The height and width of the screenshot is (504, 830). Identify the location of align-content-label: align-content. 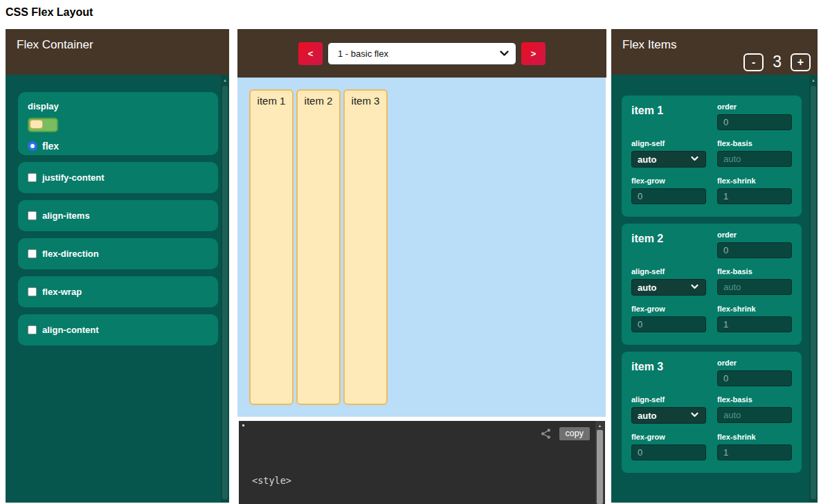
(71, 330).